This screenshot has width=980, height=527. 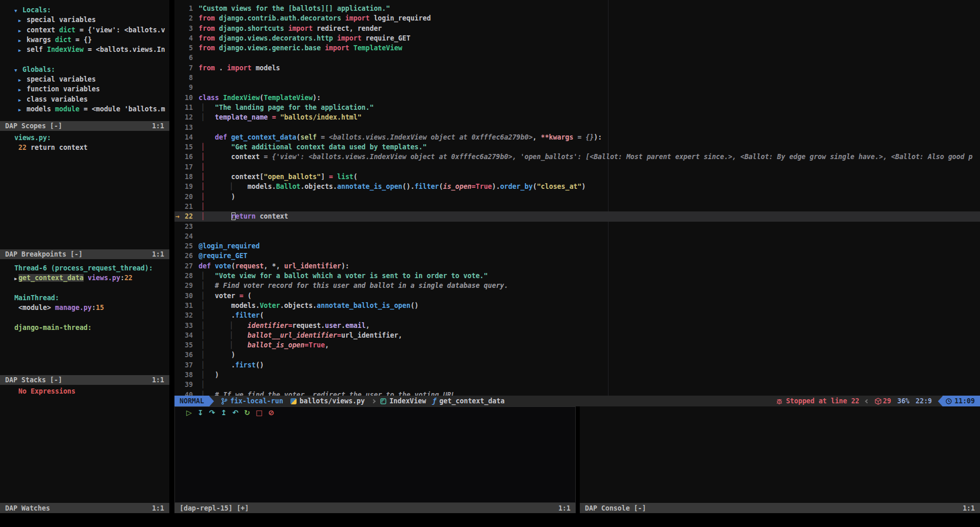 I want to click on scope-tree-item: ▶ class variables, so click(x=88, y=100).